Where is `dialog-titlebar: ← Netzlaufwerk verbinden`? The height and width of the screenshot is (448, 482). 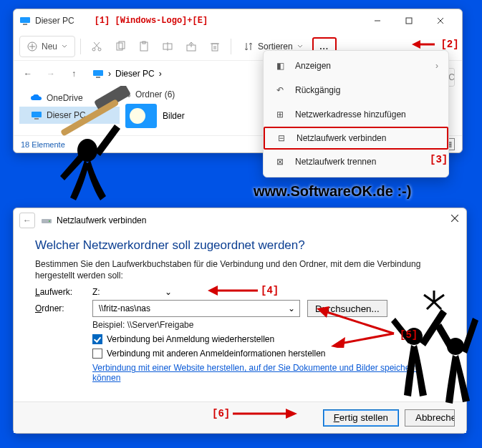 dialog-titlebar: ← Netzlaufwerk verbinden is located at coordinates (240, 220).